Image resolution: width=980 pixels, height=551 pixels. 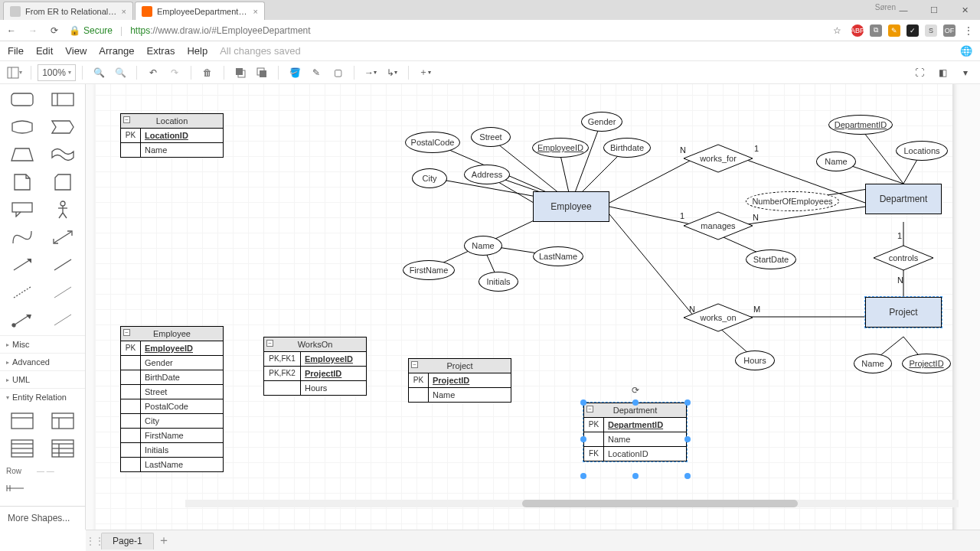 I want to click on section-misc: ▸Misc, so click(x=43, y=344).